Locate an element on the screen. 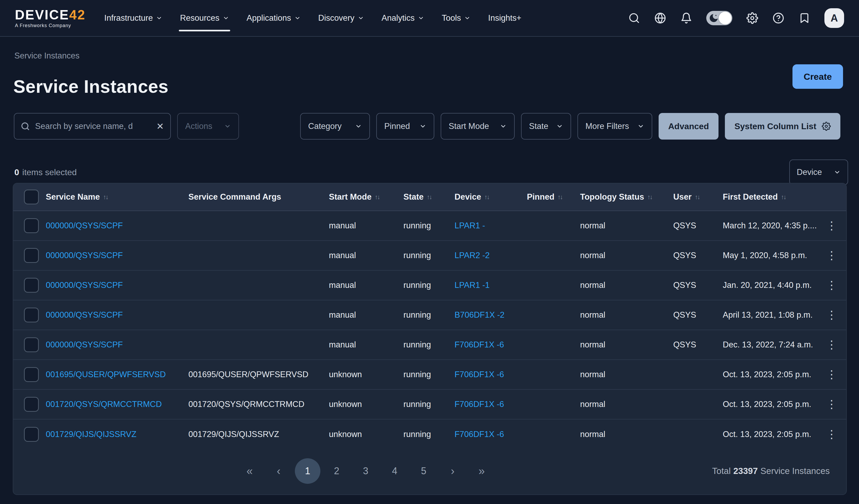 Image resolution: width=859 pixels, height=504 pixels. table-row: 001720/QSYS/QRMCCTRMCD001720/QSYS/QRMCCT… is located at coordinates (430, 405).